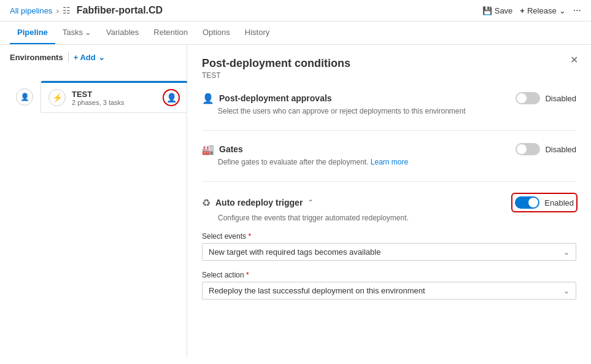 The height and width of the screenshot is (364, 591). What do you see at coordinates (114, 98) in the screenshot?
I see `card-info: TEST 2 phases, 3 tasks` at bounding box center [114, 98].